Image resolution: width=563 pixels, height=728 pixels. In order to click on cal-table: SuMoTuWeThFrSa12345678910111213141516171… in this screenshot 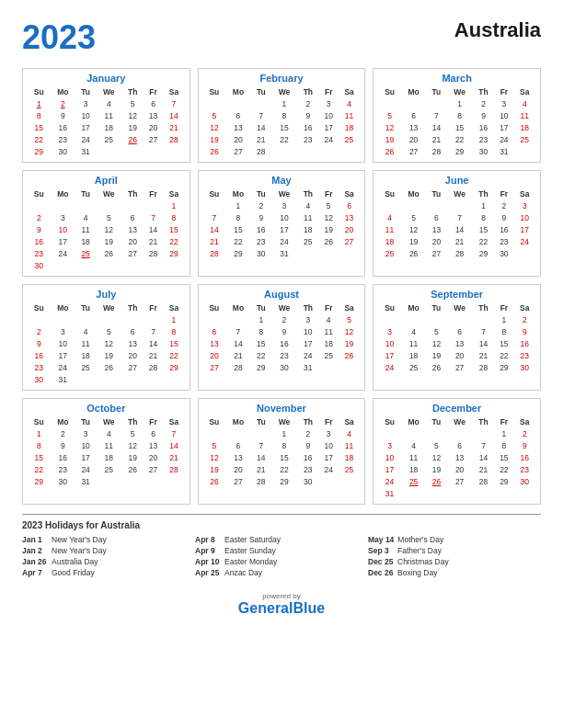, I will do `click(282, 338)`.